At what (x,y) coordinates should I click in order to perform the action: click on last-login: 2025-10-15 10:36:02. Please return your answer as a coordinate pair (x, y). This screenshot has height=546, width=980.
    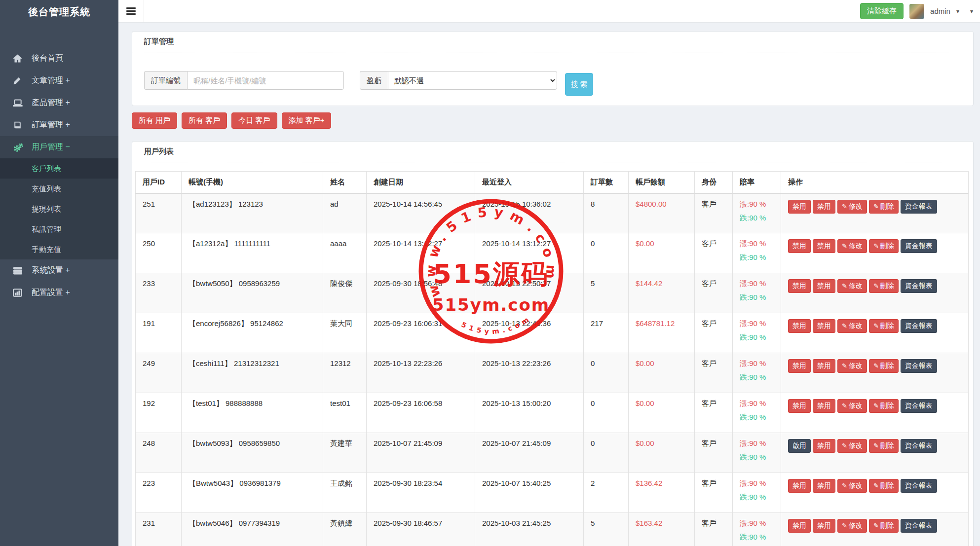
    Looking at the image, I should click on (529, 213).